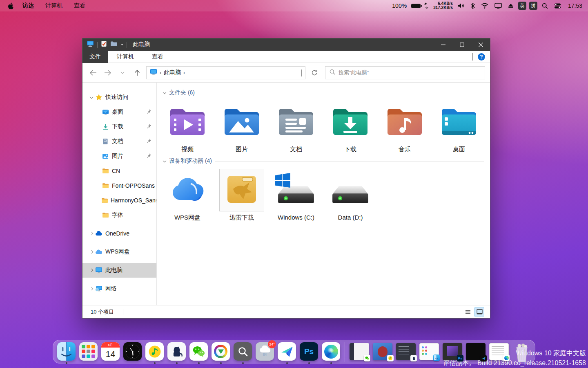 The image size is (588, 368). What do you see at coordinates (462, 45) in the screenshot?
I see `maximize-button` at bounding box center [462, 45].